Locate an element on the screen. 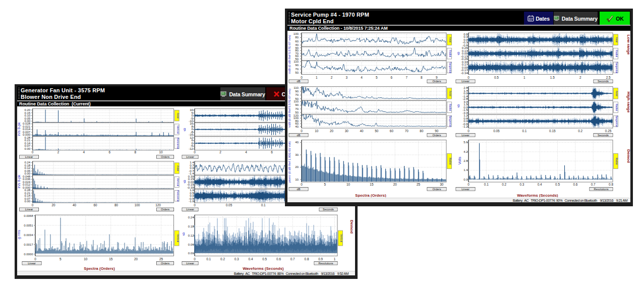 Image resolution: width=644 pixels, height=288 pixels. svg-text: 8 is located at coordinates (422, 78).